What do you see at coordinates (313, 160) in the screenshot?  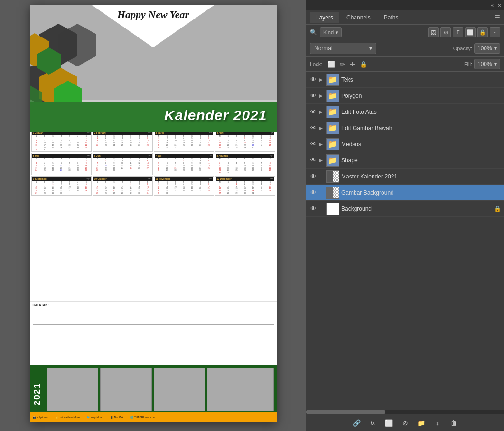 I see `layer-visibility-shape: 👁` at bounding box center [313, 160].